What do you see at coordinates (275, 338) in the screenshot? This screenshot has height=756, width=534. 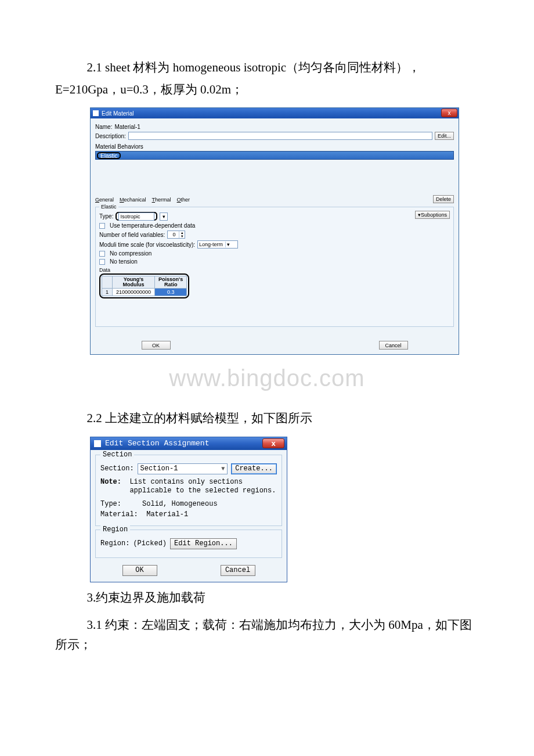 I see `dialog-footer: OK Cancel` at bounding box center [275, 338].